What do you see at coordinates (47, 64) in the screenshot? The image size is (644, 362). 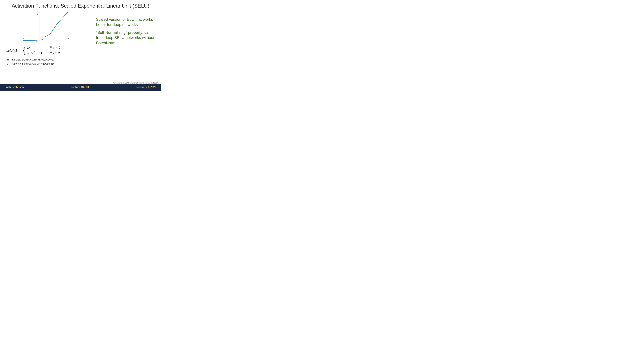 I see `lambda-constant: λ = 1.0507009873554804934193349852946` at bounding box center [47, 64].